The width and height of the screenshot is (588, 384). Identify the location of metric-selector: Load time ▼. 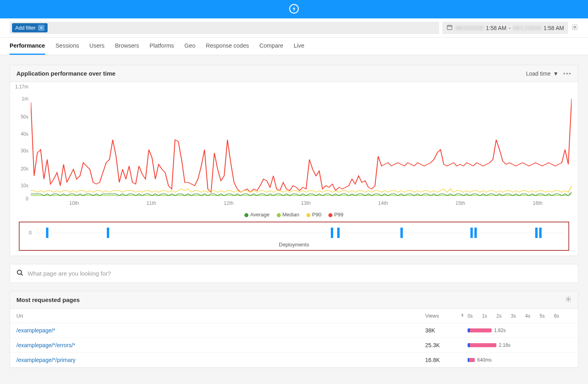
(542, 74).